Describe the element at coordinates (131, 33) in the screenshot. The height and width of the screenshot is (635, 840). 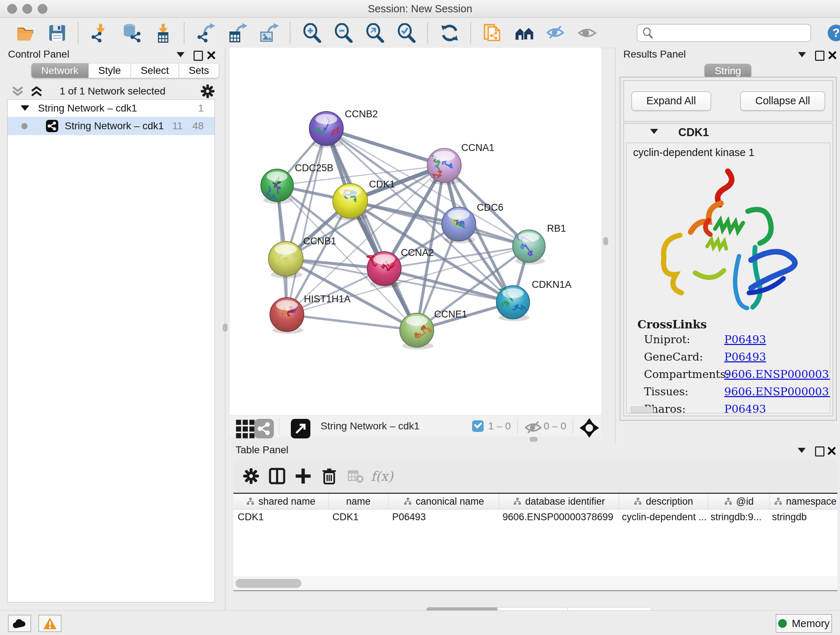
I see `import-network-database-icon` at that location.